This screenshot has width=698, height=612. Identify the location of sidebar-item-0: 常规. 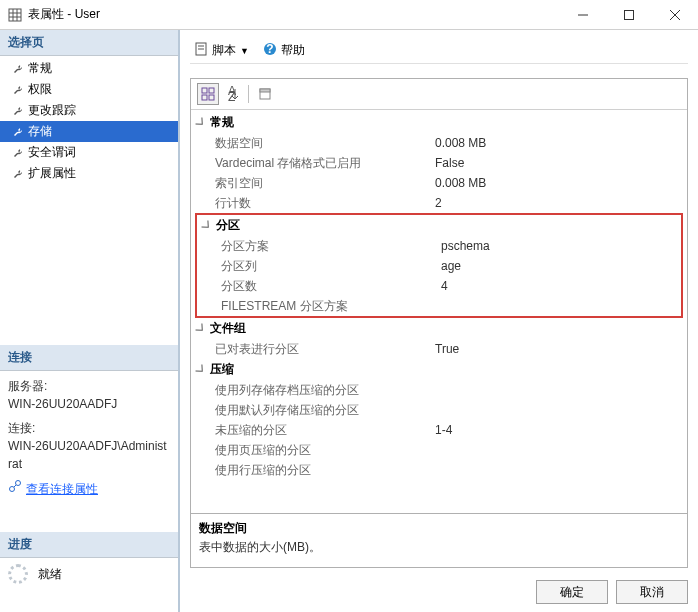
(89, 68).